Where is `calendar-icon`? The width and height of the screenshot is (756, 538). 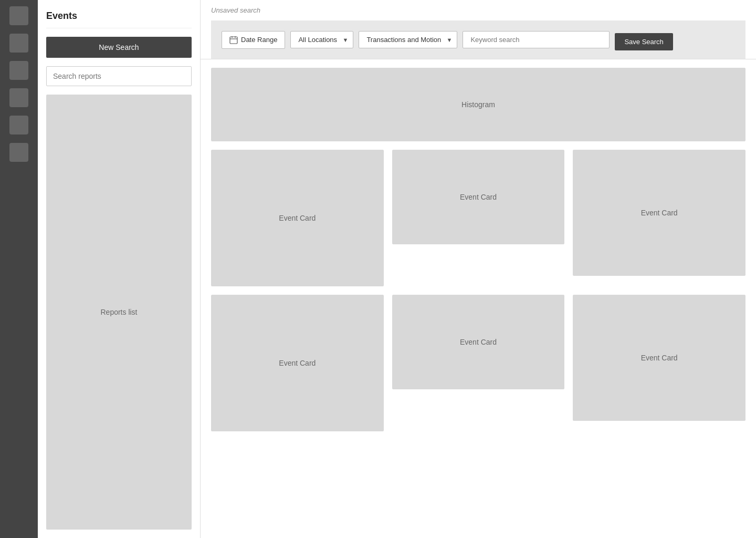
calendar-icon is located at coordinates (234, 40).